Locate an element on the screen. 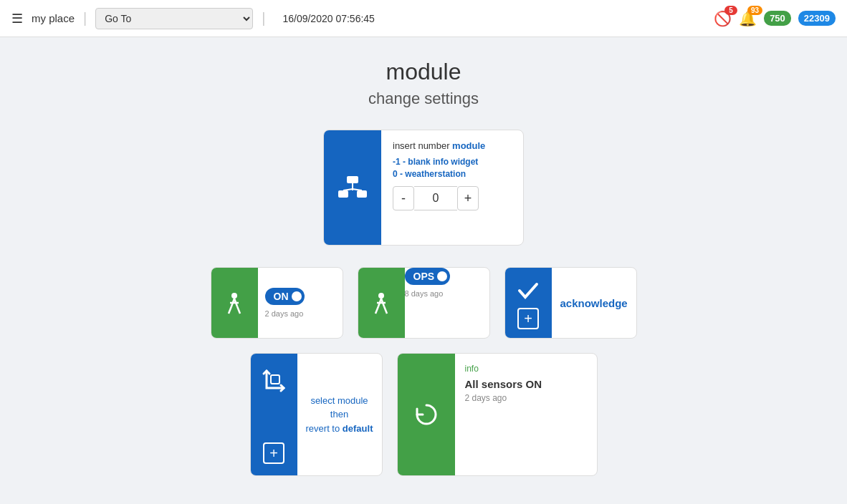 The image size is (847, 504). module-card-icon-bg is located at coordinates (353, 188).